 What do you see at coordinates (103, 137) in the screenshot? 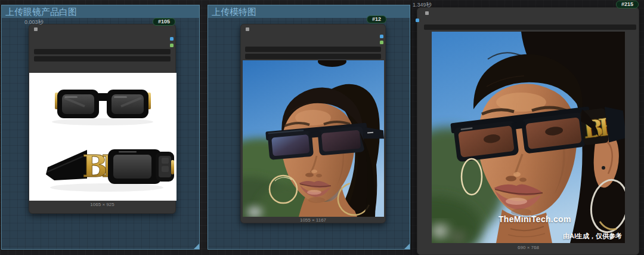
I see `sunglasses-product-illustration: BB` at bounding box center [103, 137].